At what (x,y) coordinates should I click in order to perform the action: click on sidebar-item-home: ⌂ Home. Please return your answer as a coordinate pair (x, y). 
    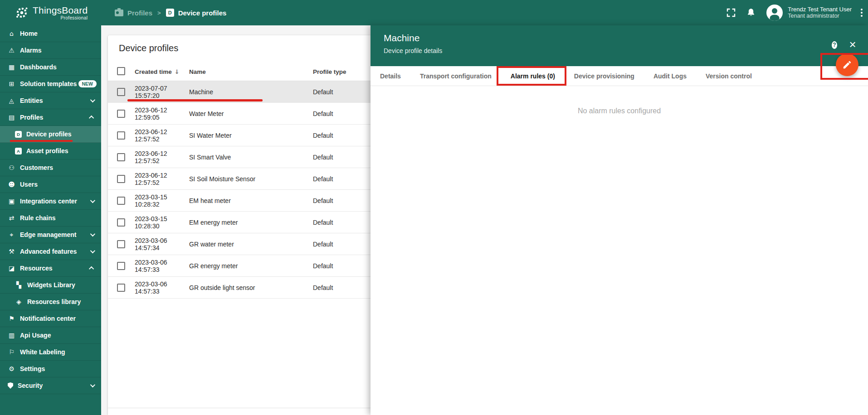
    Looking at the image, I should click on (51, 34).